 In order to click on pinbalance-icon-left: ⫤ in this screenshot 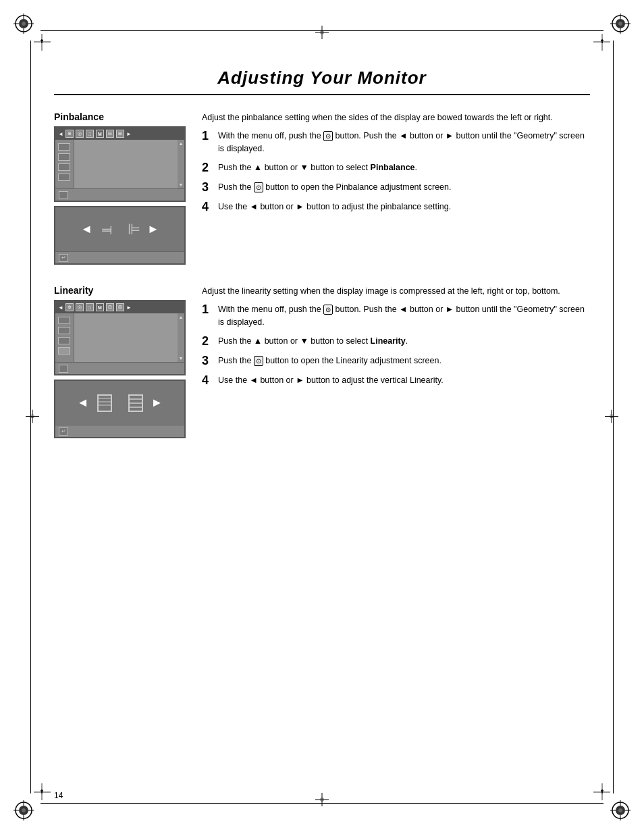, I will do `click(107, 230)`.